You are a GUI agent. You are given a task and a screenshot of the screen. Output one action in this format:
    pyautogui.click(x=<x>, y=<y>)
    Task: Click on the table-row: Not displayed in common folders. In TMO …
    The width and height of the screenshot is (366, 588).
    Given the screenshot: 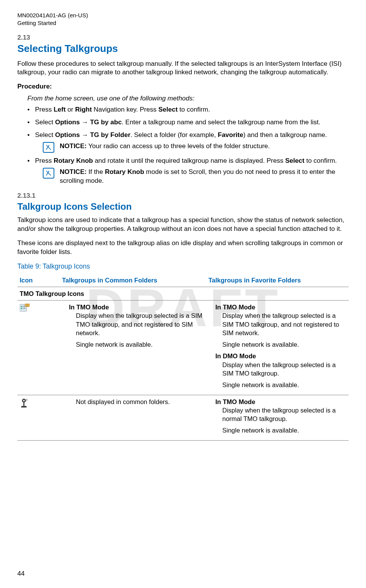 What is the action you would take?
    pyautogui.click(x=183, y=418)
    